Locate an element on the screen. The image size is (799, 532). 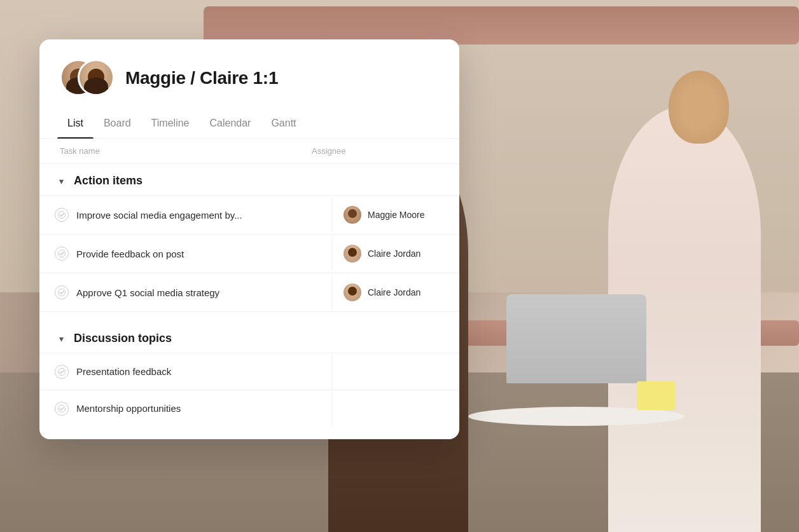
tab-gantt: Gantt is located at coordinates (284, 125).